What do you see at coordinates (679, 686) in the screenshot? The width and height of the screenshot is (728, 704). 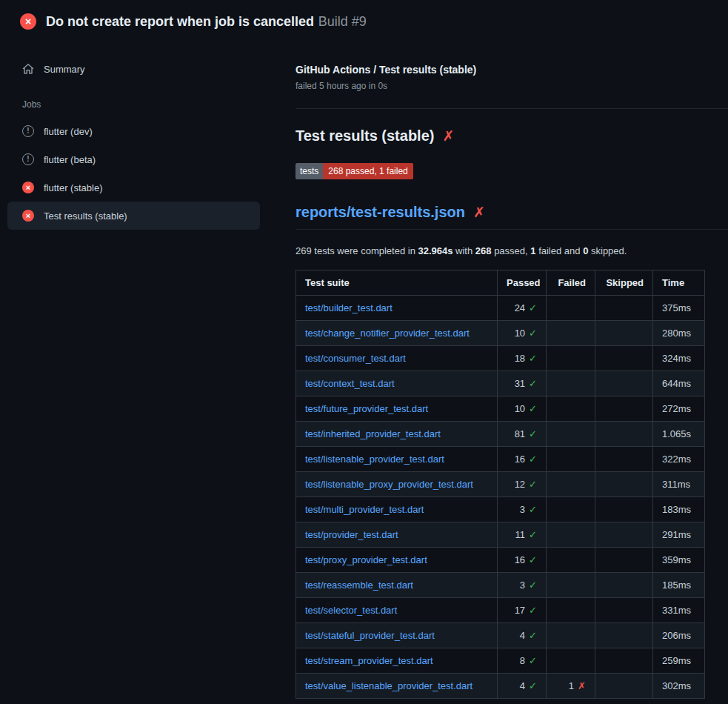 I see `time-value: 302ms` at bounding box center [679, 686].